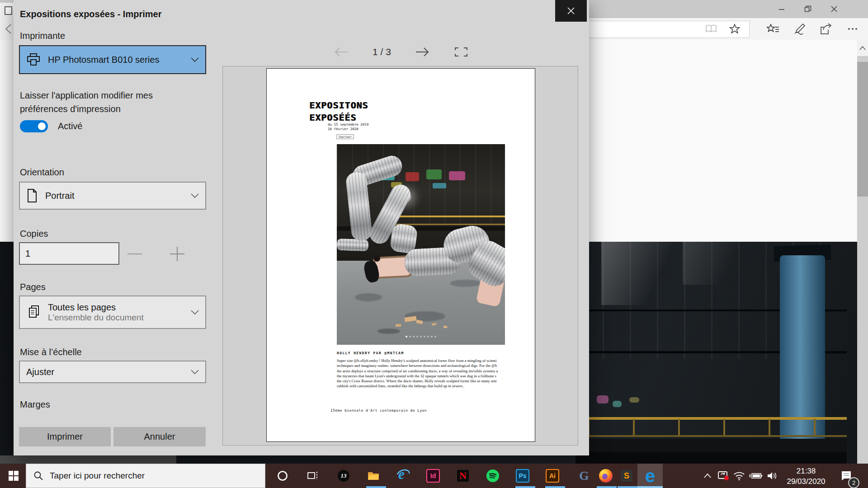  I want to click on firefox-logo-icon, so click(606, 476).